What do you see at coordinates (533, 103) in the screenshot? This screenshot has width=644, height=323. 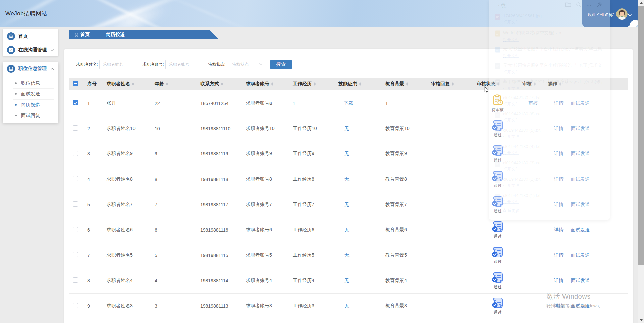 I see `audit-link: 审核` at bounding box center [533, 103].